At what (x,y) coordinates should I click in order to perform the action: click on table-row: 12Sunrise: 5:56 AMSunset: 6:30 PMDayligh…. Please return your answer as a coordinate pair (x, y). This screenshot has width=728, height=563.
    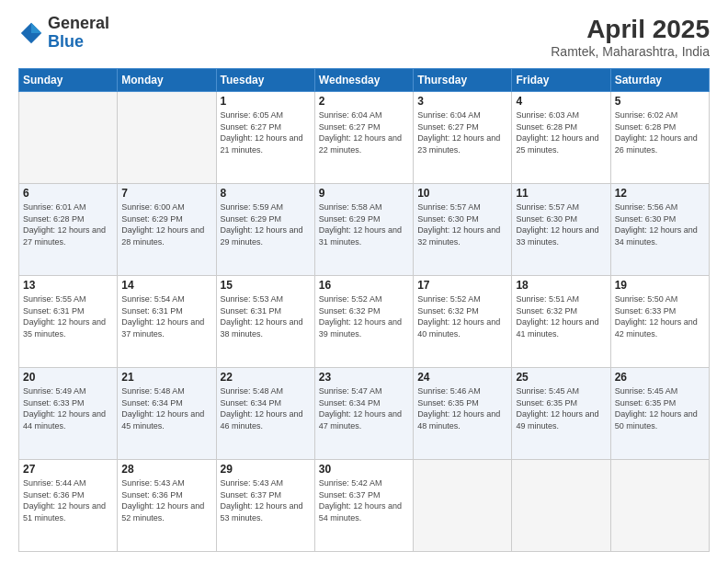
    Looking at the image, I should click on (660, 230).